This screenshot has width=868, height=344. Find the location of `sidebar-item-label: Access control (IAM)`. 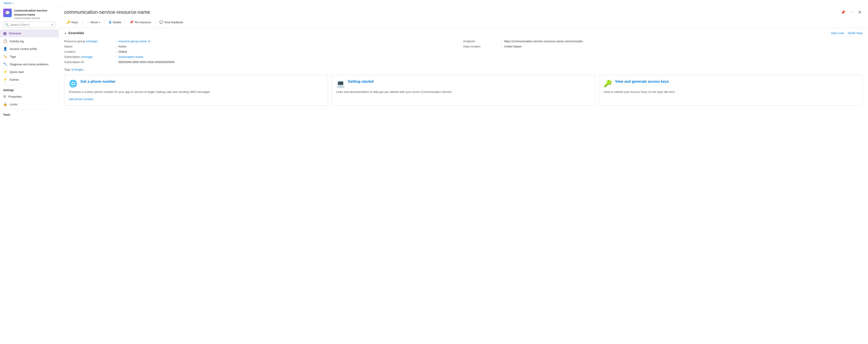

sidebar-item-label: Access control (IAM) is located at coordinates (23, 49).